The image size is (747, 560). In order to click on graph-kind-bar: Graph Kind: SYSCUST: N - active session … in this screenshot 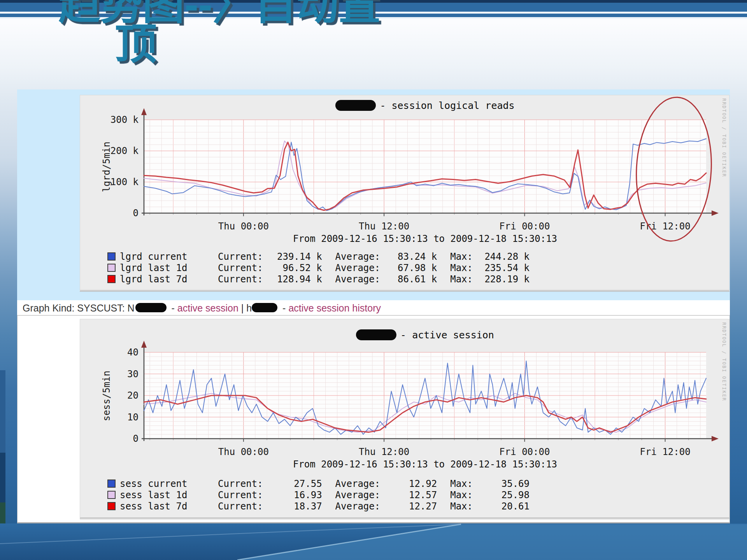, I will do `click(374, 308)`.